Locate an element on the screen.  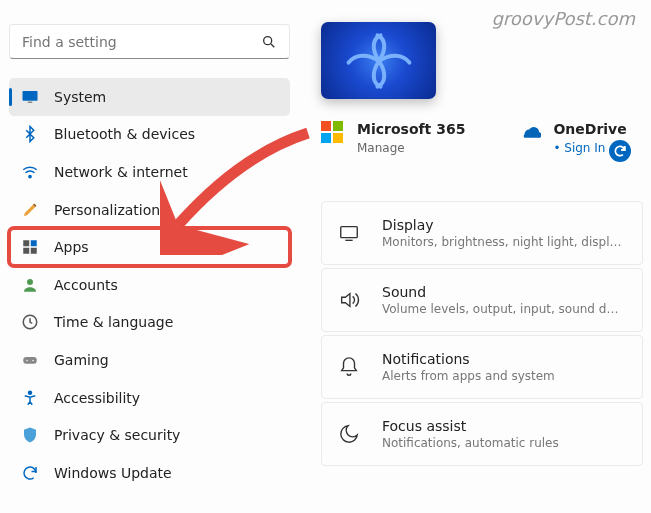
card-sub: Notifications, automatic rules is located at coordinates (502, 443).